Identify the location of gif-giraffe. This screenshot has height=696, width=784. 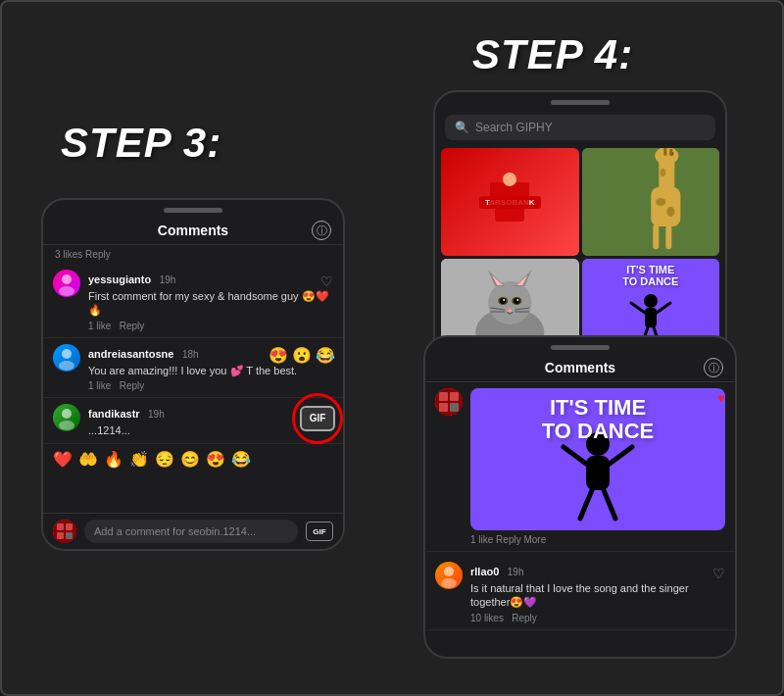
(651, 202).